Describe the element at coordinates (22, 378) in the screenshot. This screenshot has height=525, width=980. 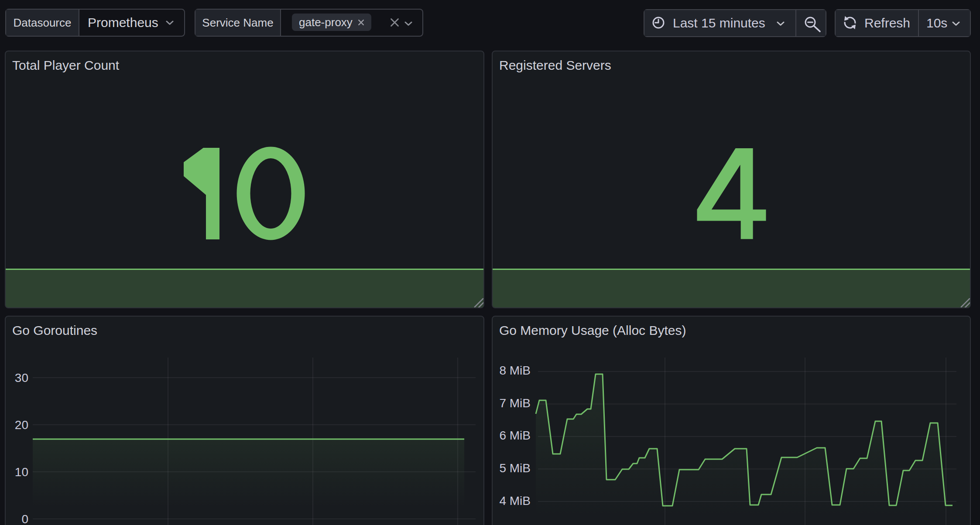
I see `svg-text: 30` at that location.